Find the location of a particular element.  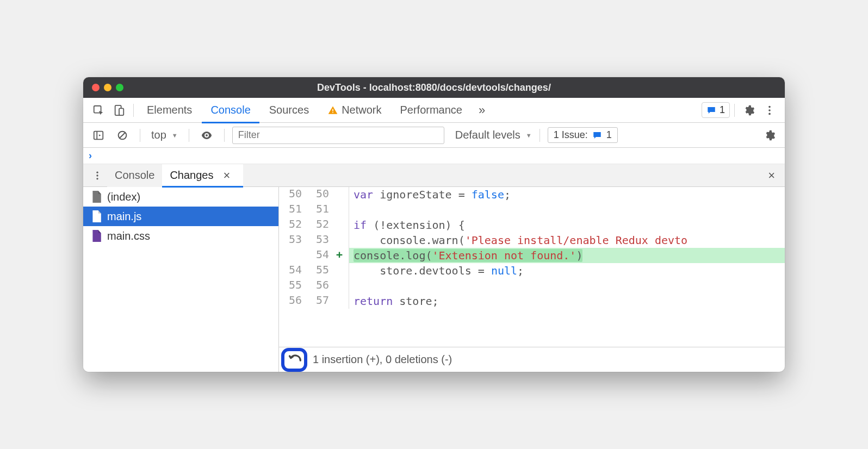

diff-line: 5353 console.warn('Please install/enable… is located at coordinates (532, 240).